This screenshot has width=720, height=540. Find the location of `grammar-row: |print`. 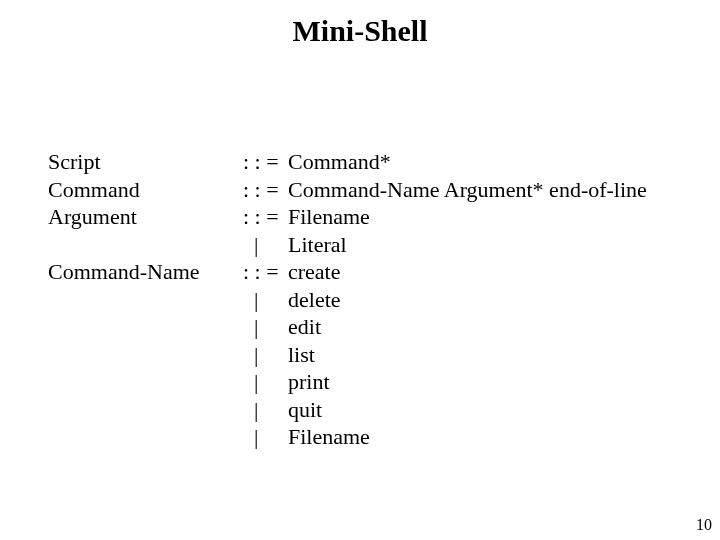

grammar-row: |print is located at coordinates (348, 382).